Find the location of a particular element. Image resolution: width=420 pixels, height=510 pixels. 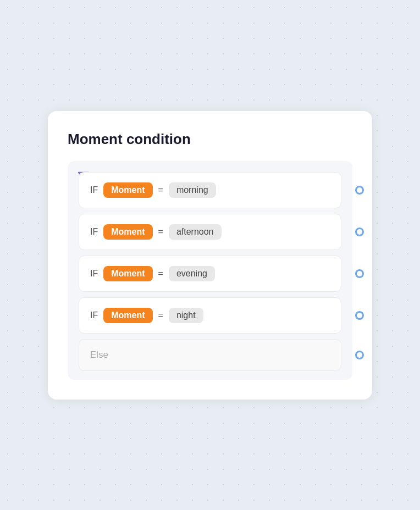

moment-badge-evening: Moment is located at coordinates (128, 274).